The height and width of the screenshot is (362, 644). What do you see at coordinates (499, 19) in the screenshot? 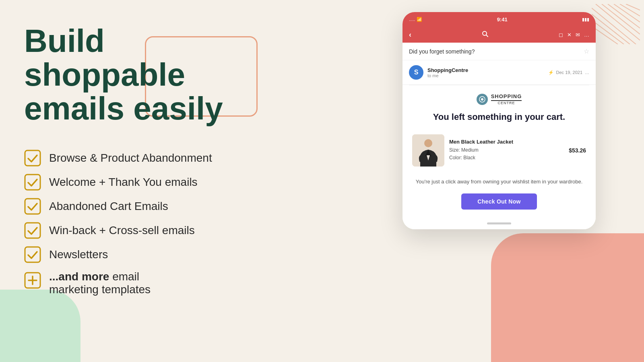
I see `phone-status-bar: ..... 📶 9:41 ▮▮▮` at bounding box center [499, 19].